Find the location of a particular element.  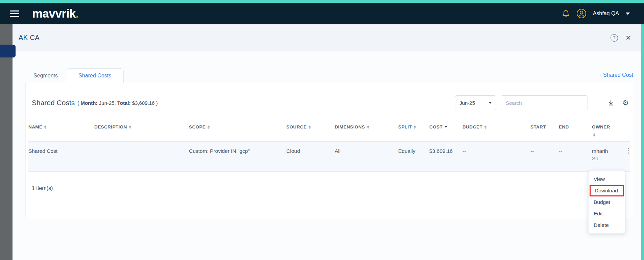

gear-icon: ⚙ is located at coordinates (625, 103).